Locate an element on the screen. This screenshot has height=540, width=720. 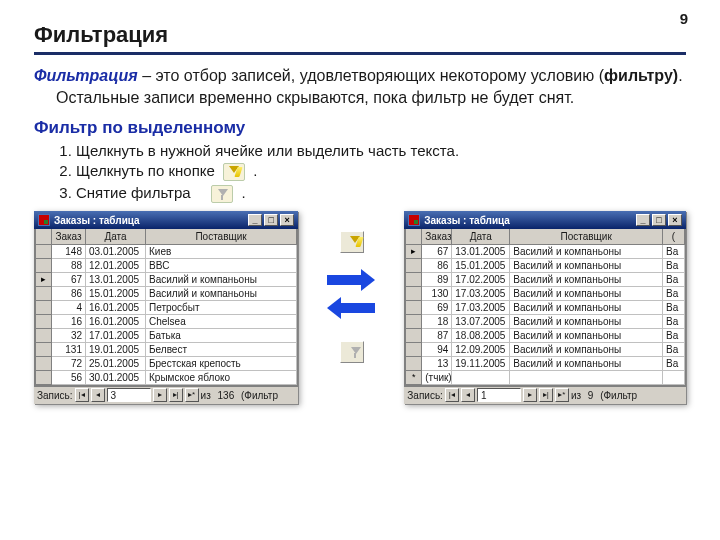
col-extra: ( is located at coordinates (674, 236).